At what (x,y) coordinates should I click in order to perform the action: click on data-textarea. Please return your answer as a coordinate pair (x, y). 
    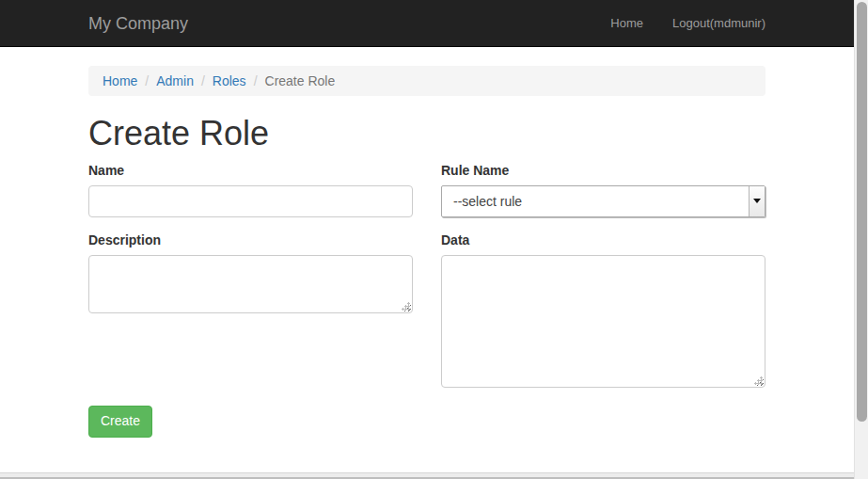
    Looking at the image, I should click on (604, 322).